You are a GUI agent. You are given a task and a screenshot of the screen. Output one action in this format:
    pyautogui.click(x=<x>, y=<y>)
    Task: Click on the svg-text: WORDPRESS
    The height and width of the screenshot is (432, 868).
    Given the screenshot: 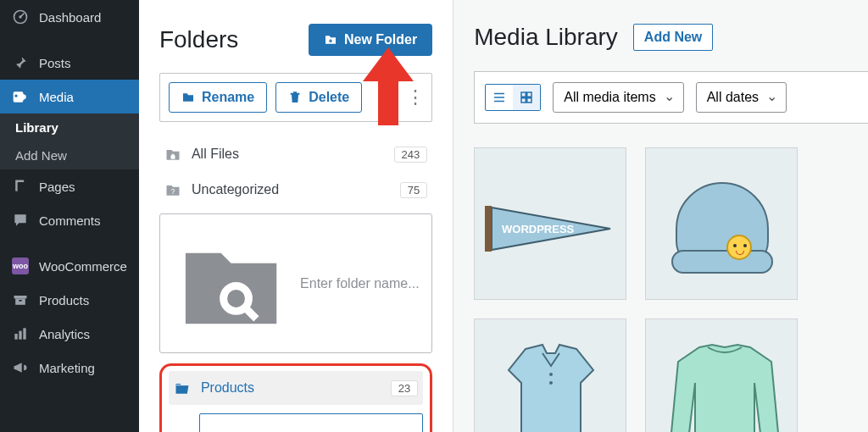 What is the action you would take?
    pyautogui.click(x=538, y=229)
    